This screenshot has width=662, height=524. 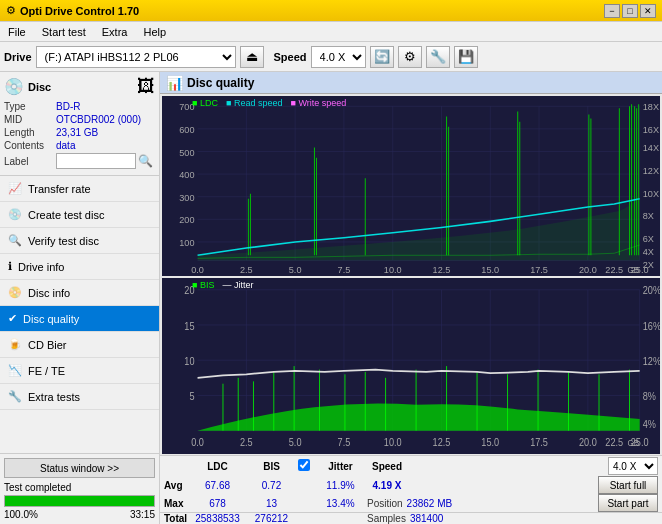 What do you see at coordinates (146, 161) in the screenshot?
I see `label-search-icon: 🔍` at bounding box center [146, 161].